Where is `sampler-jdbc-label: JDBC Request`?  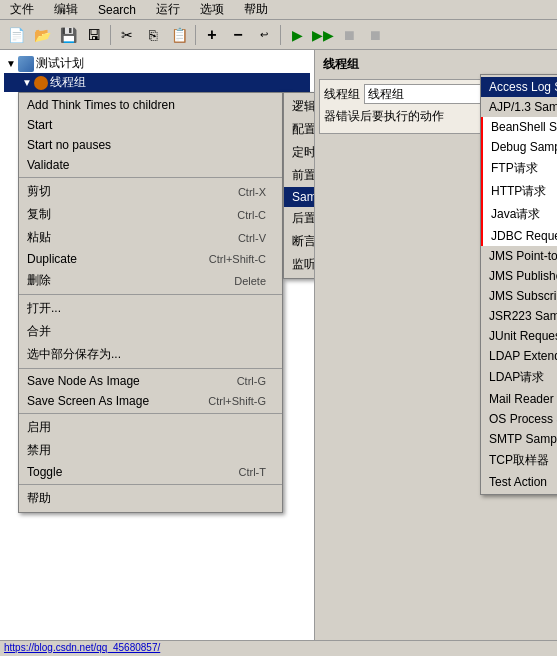 sampler-jdbc-label: JDBC Request is located at coordinates (524, 236).